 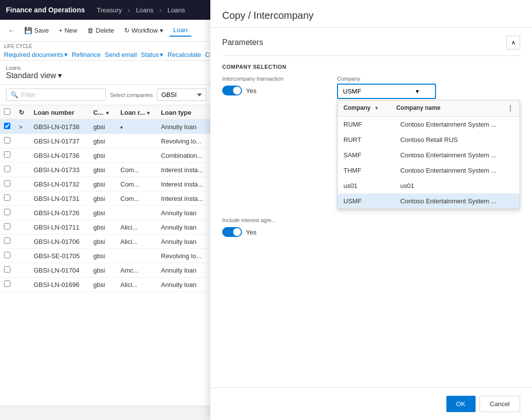 I want to click on company-dropdown-chevron: ▾, so click(x=418, y=91).